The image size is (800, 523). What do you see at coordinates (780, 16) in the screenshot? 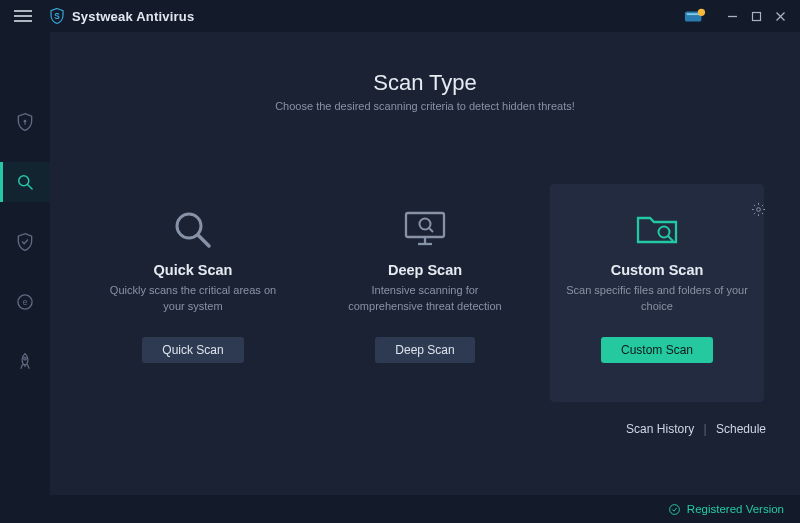
I see `close-button` at bounding box center [780, 16].